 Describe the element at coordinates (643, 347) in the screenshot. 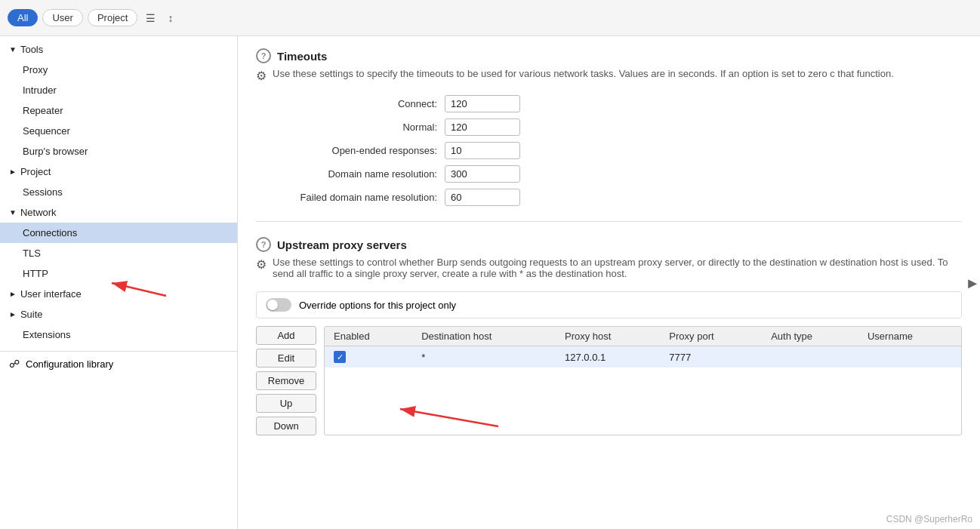

I see `proxy-table: Enabled Destination host Proxy host Prox…` at that location.